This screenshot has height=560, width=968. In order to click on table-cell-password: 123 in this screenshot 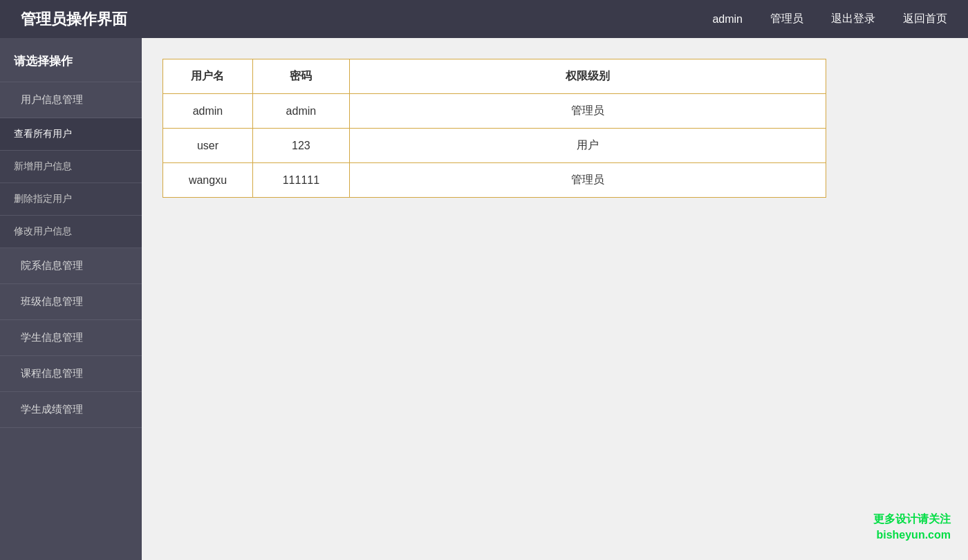, I will do `click(301, 146)`.